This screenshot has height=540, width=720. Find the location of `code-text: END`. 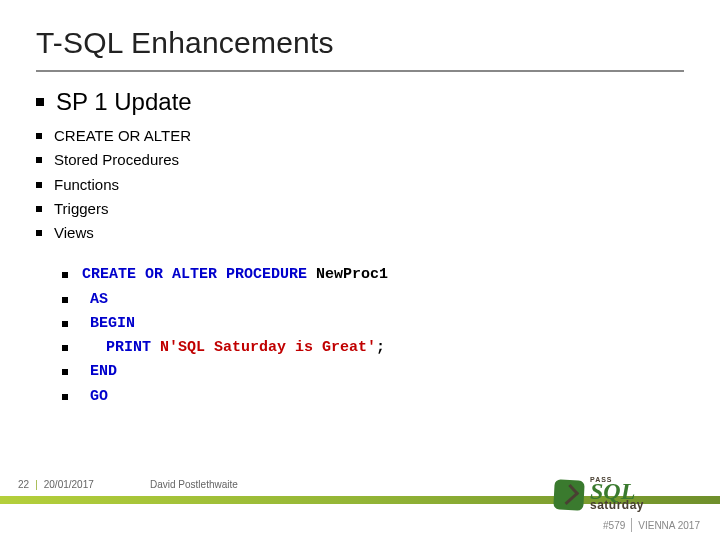

code-text: END is located at coordinates (100, 372).